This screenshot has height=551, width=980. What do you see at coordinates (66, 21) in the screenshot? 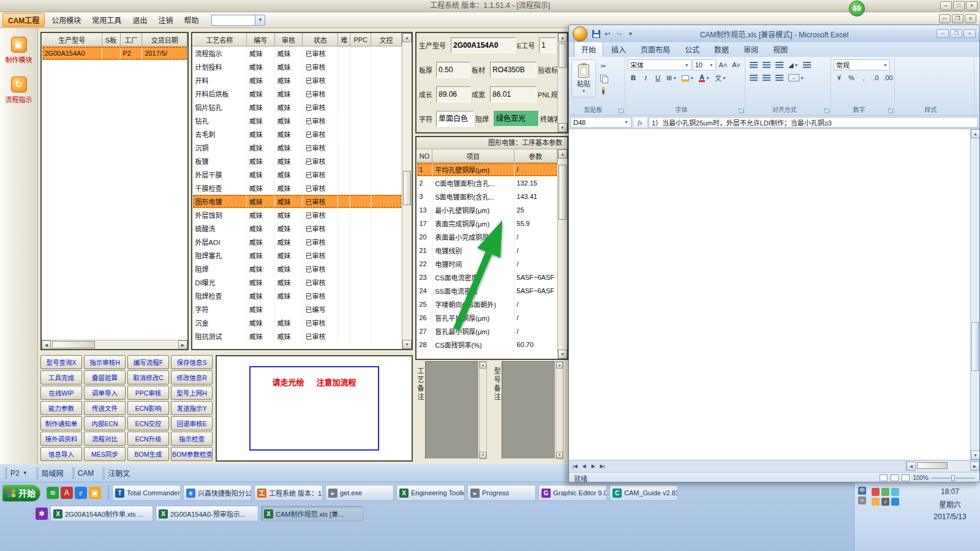
I see `menu-item-公用模块: 公用模块` at bounding box center [66, 21].